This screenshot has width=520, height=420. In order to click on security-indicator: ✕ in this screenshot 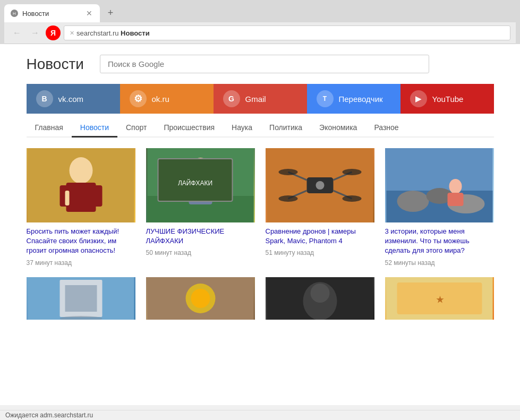, I will do `click(72, 33)`.